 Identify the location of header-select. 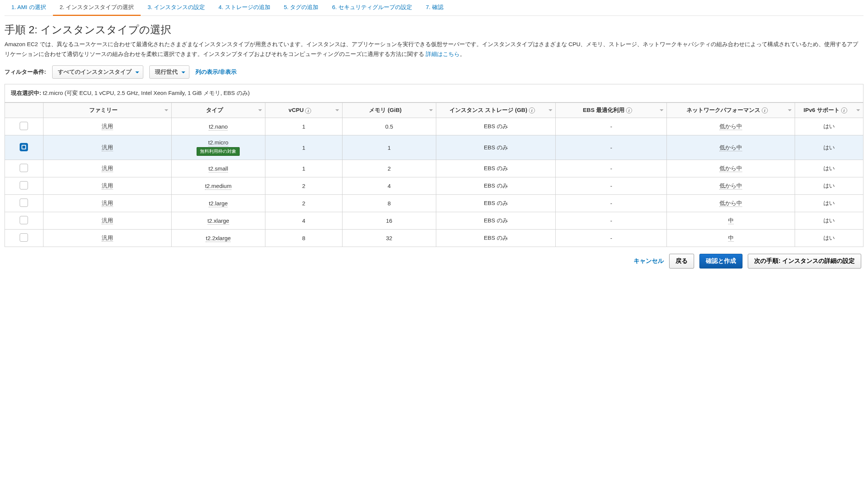
(24, 110).